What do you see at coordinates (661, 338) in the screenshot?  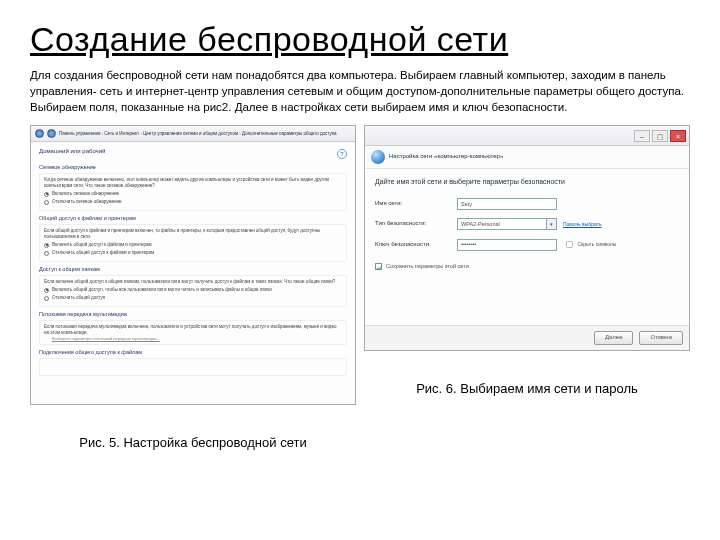 I see `cancel-button: Отмена` at bounding box center [661, 338].